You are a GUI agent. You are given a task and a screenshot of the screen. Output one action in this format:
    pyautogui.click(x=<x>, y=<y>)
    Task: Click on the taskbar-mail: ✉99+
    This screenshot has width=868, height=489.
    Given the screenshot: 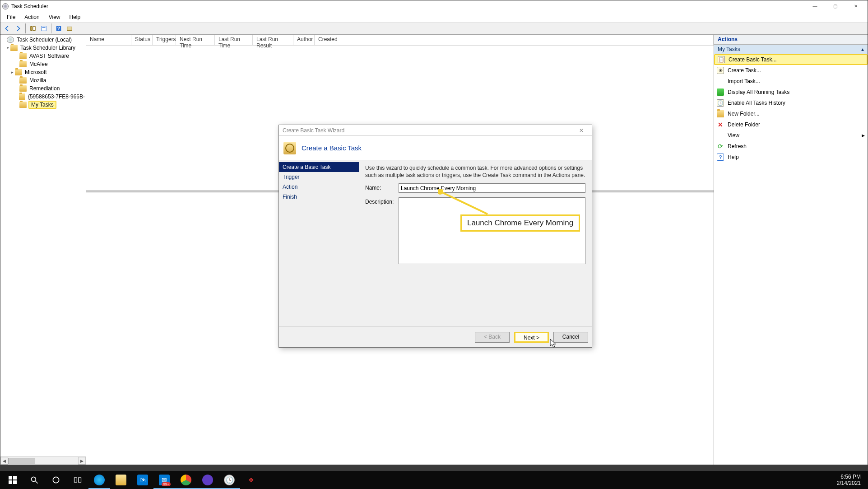 What is the action you would take?
    pyautogui.click(x=164, y=480)
    